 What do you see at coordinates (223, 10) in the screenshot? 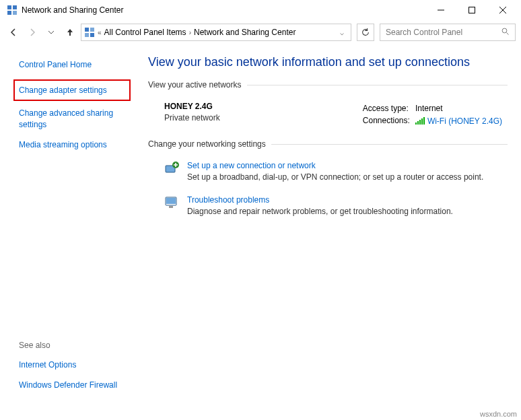
I see `window-title: Network and Sharing Center` at bounding box center [223, 10].